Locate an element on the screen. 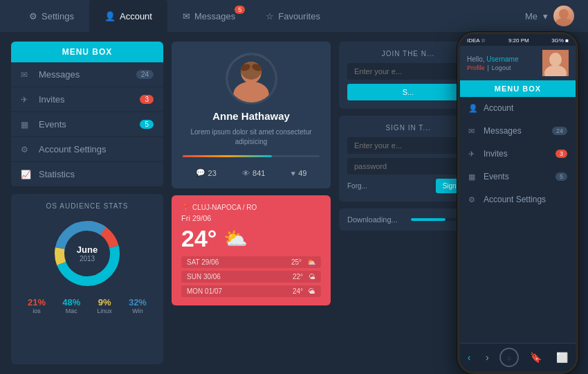 This screenshot has width=588, height=374. tab-settings-label: Settings is located at coordinates (58, 17).